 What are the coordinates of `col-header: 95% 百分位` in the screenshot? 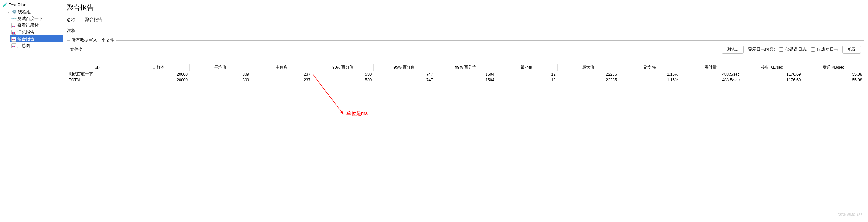 It's located at (404, 67).